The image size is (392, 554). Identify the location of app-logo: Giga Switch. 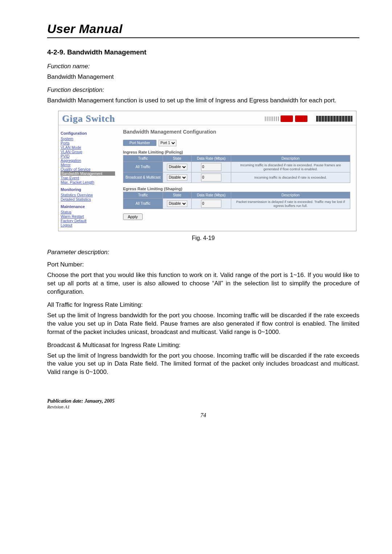
(89, 119).